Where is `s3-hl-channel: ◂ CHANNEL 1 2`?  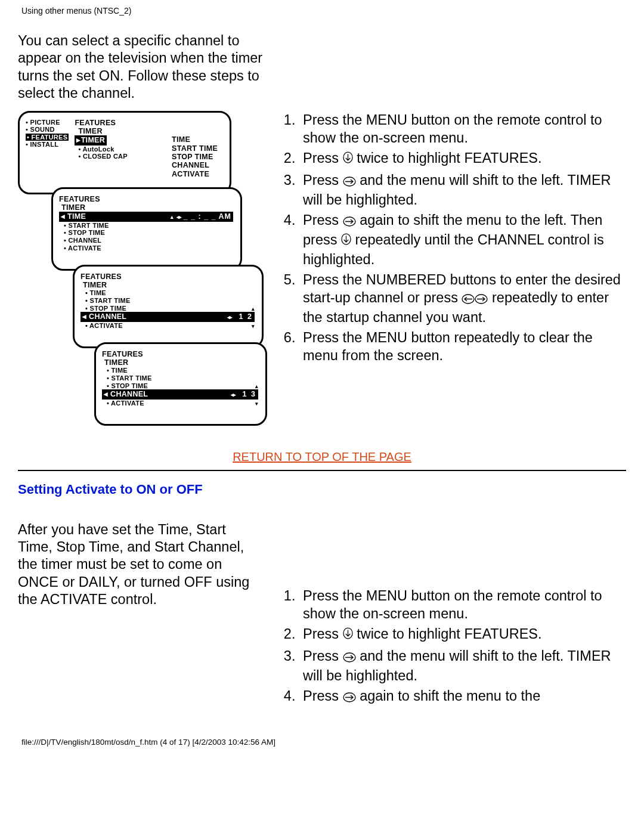 s3-hl-channel: ◂ CHANNEL 1 2 is located at coordinates (168, 317).